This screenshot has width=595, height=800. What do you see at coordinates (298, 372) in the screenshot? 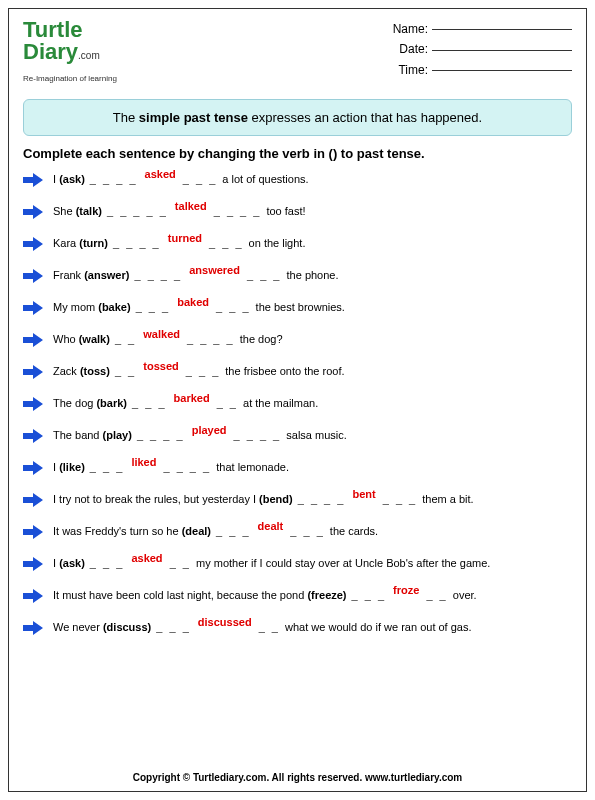
I see `question-item: Zack (toss) _ _ tossed _ _ _ the frisbee…` at bounding box center [298, 372].